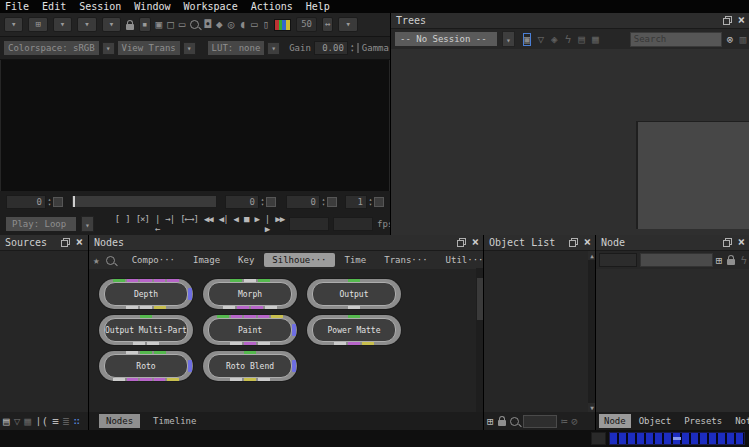 Image resolution: width=749 pixels, height=447 pixels. Describe the element at coordinates (144, 24) in the screenshot. I see `link-views-button: ▪` at that location.